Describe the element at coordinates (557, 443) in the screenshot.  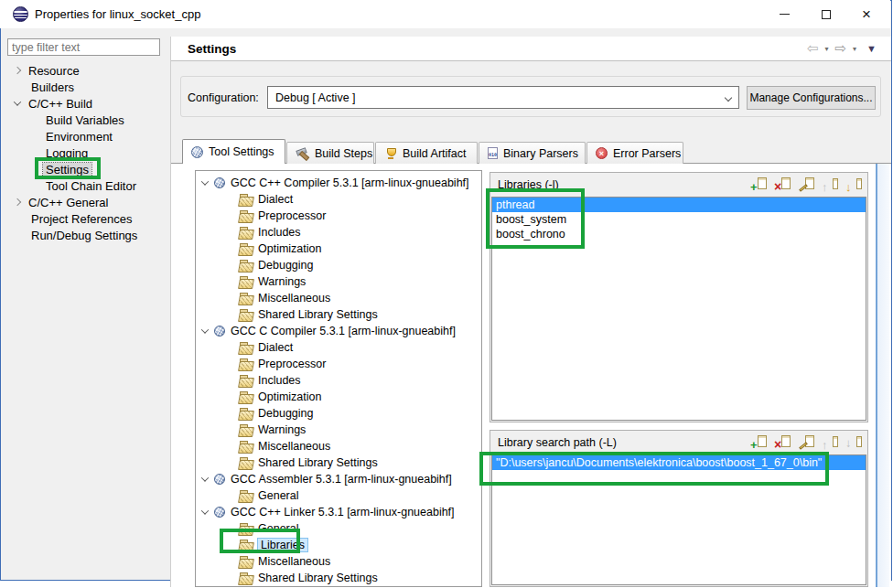
I see `library-search-path-title: Library search path (-L)` at that location.